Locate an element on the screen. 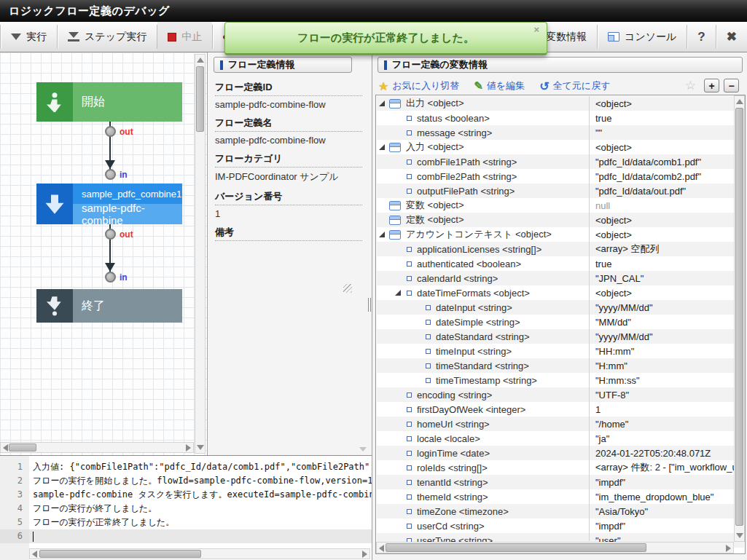  tree-row: themeId <string> "im_theme_dropdown_blue… is located at coordinates (560, 497).